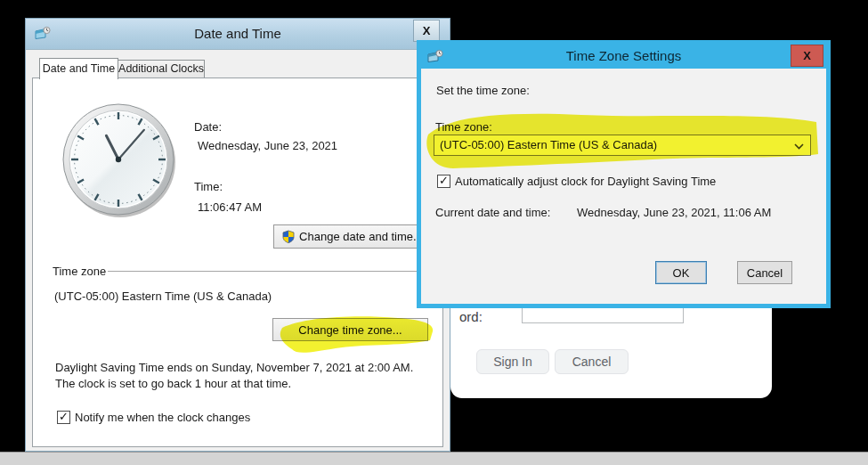 This screenshot has height=465, width=868. Describe the element at coordinates (765, 273) in the screenshot. I see `tz-cancel-button: Cancel` at that location.